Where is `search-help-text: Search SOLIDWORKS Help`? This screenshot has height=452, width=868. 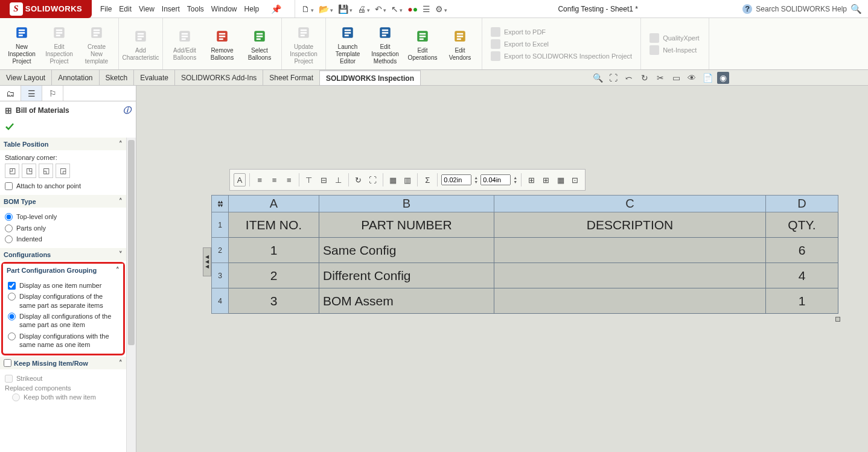
search-help-text: Search SOLIDWORKS Help is located at coordinates (802, 9).